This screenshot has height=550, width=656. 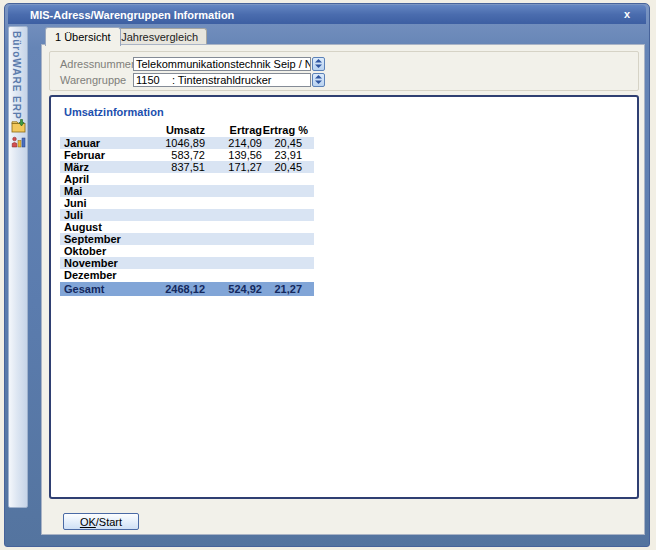 I want to click on col-ertrag-header: Ertrag, so click(x=234, y=130).